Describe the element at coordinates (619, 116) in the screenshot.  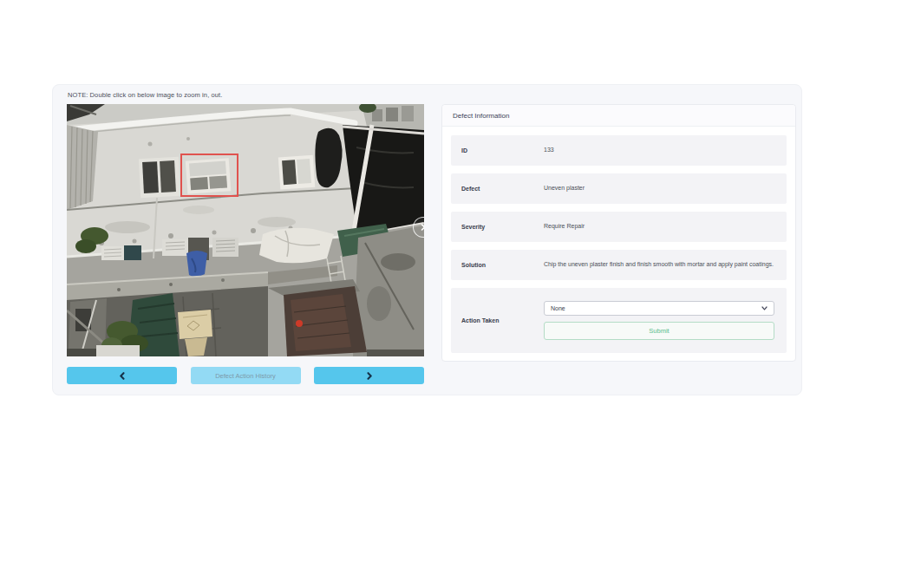
I see `panel-title: Defect Information` at that location.